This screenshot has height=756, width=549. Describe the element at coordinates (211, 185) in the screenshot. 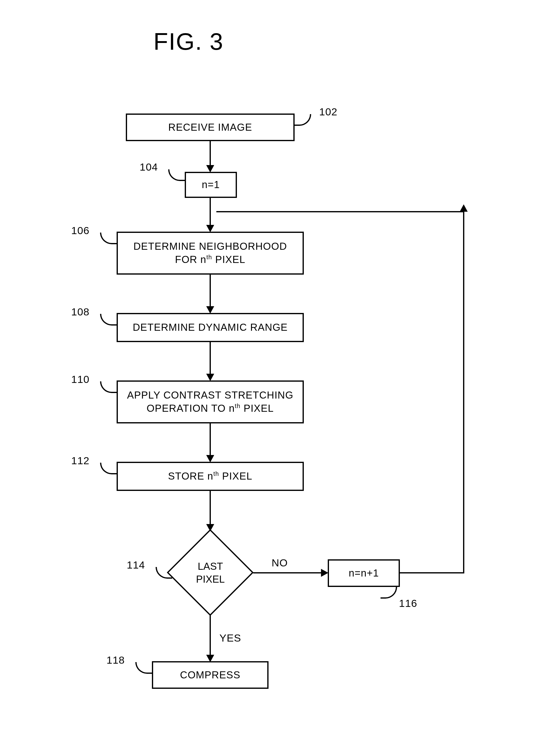

I see `step-text: n=1` at that location.